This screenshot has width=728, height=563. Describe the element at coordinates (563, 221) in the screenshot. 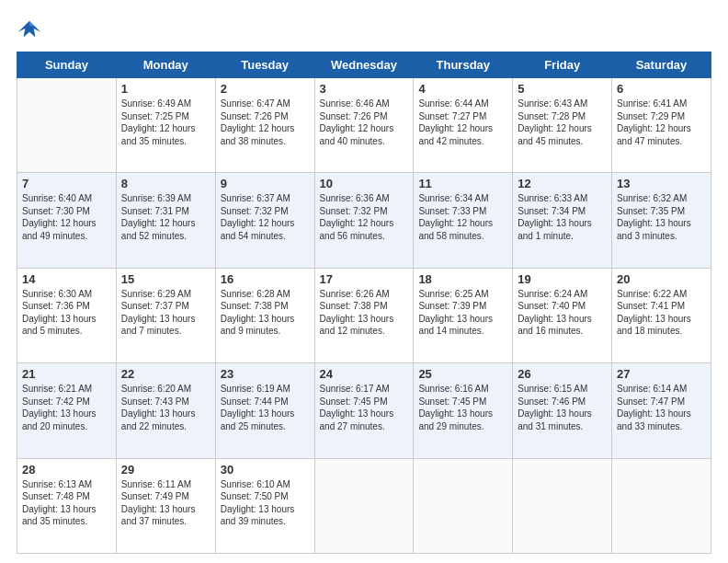

I see `calendar-cell: 12Sunrise: 6:33 AM Sunset: 7:34 PM Dayli…` at that location.